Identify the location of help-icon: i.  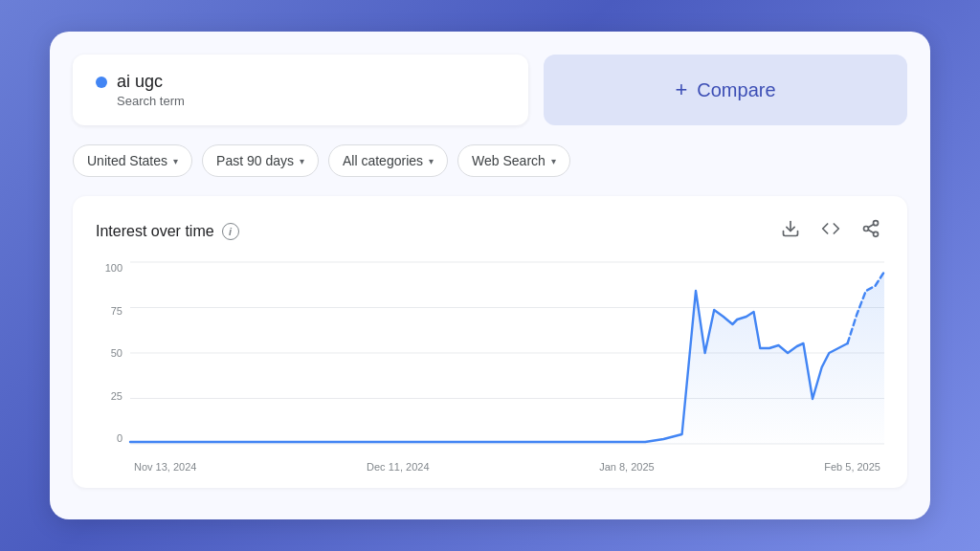
(231, 231).